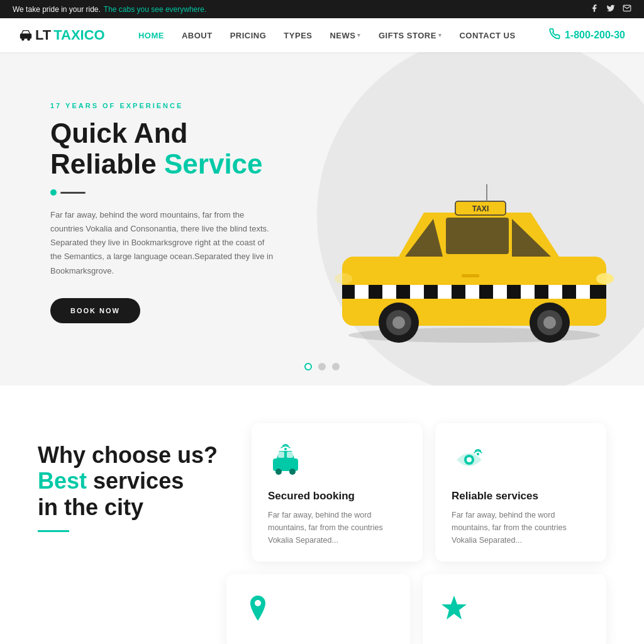 This screenshot has height=644, width=644. Describe the element at coordinates (555, 35) in the screenshot. I see `phone-icon` at that location.